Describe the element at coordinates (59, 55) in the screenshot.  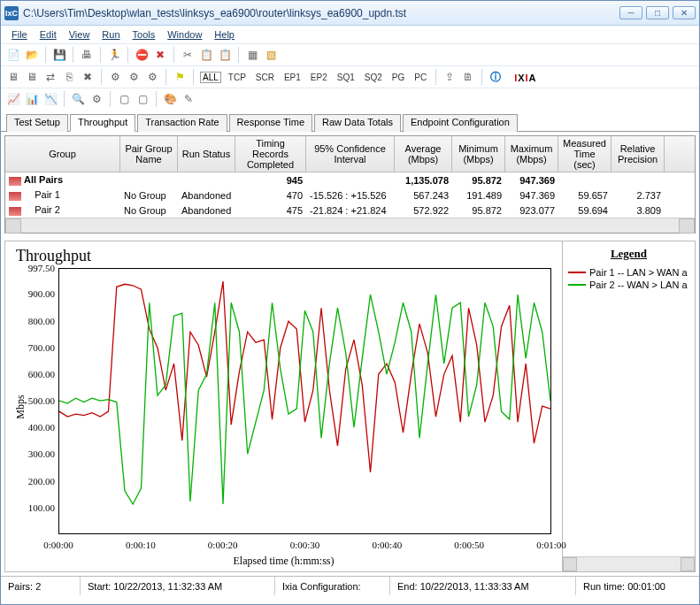
I see `save-icon: 💾` at that location.